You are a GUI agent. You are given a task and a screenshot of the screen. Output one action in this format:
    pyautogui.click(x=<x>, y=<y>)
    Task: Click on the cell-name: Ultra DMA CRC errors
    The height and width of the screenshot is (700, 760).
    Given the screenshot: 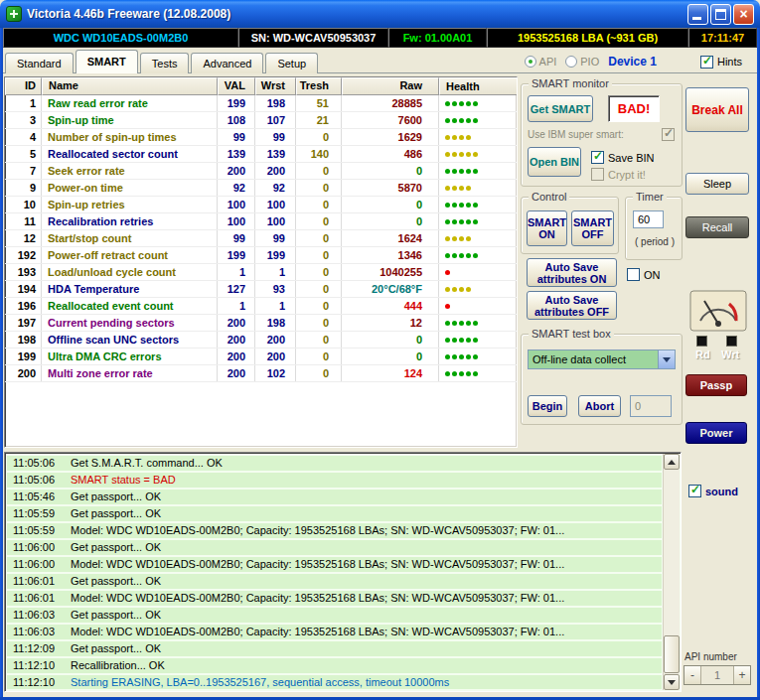 What is the action you would take?
    pyautogui.click(x=129, y=356)
    